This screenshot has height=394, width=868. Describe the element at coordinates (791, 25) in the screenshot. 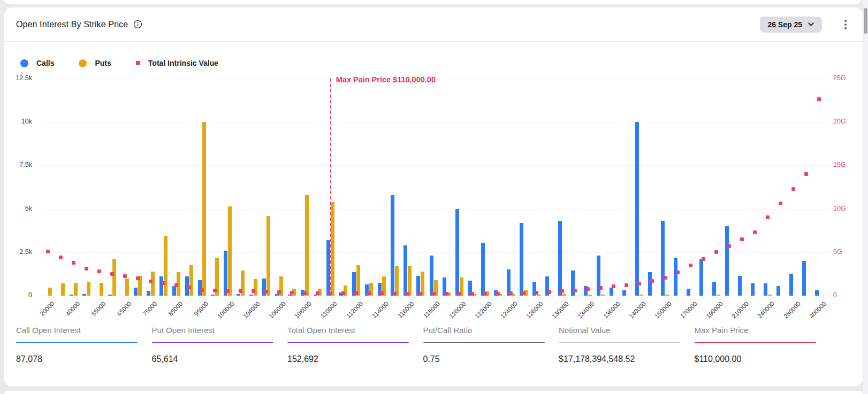

I see `expiry-date-dropdown: 26 Sep 25` at that location.